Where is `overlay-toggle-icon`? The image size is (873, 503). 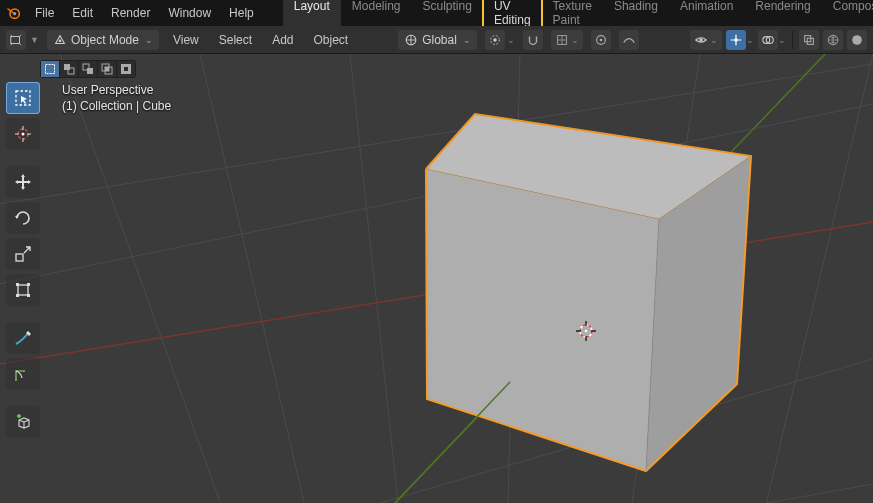 overlay-toggle-icon is located at coordinates (768, 40).